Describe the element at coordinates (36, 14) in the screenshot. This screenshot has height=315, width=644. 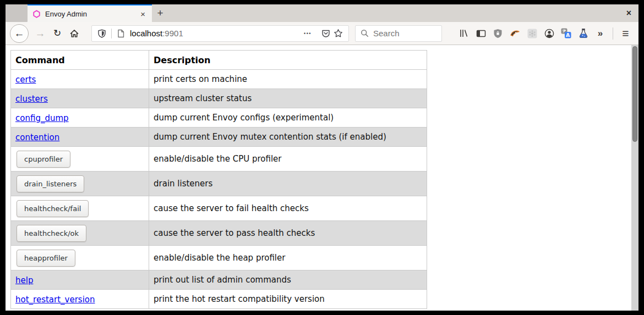
I see `envoy-favicon-icon` at that location.